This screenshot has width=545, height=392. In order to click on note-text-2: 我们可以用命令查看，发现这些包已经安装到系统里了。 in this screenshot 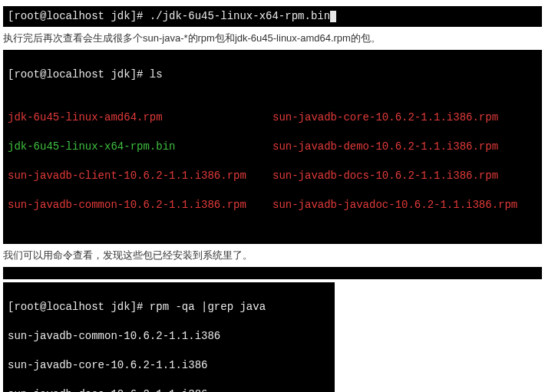, I will do `click(272, 255)`.